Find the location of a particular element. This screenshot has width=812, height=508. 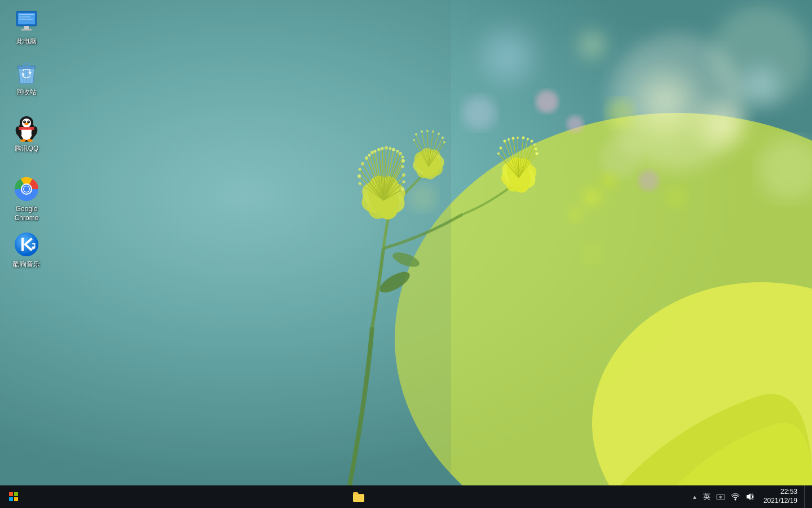

my-computer-label: 此电脑 is located at coordinates (27, 42).